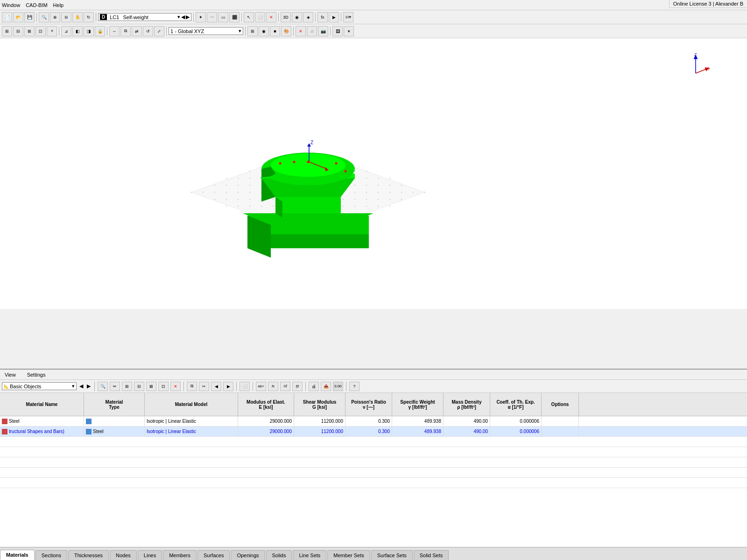 The width and height of the screenshot is (747, 560). Describe the element at coordinates (323, 17) in the screenshot. I see `results-btn: fx` at that location.